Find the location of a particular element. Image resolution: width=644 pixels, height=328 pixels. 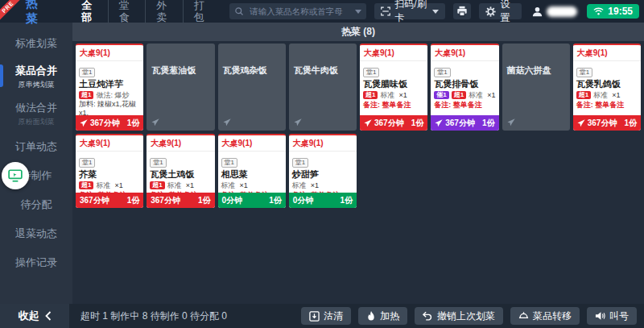

urge-badge: 催1 is located at coordinates (441, 95).